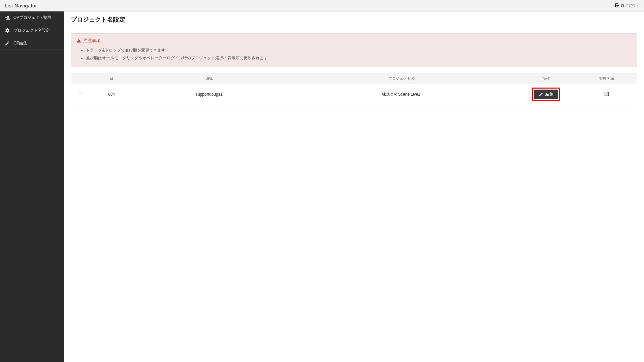 The image size is (644, 362). I want to click on col-header-action: 操作, so click(546, 79).